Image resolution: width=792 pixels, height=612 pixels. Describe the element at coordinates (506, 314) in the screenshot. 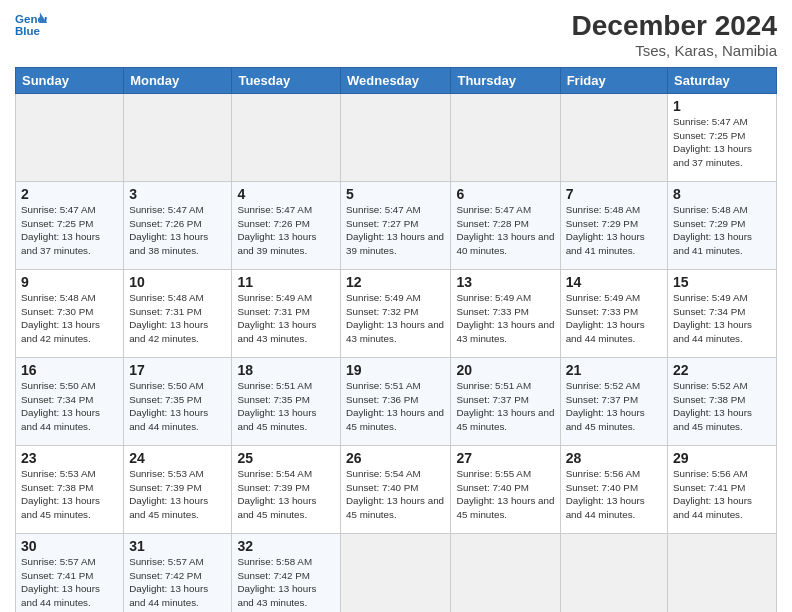

I see `calendar-day-cell: 13Sunrise: 5:49 AMSunset: 7:33 PMDayligh…` at that location.